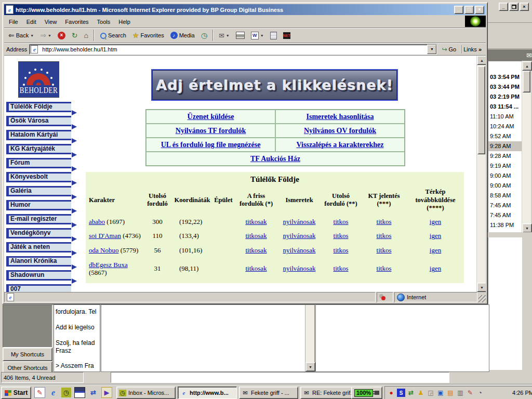 This screenshot has width=532, height=399. Describe the element at coordinates (450, 393) in the screenshot. I see `tray-orange-window-icon: ▤` at that location.